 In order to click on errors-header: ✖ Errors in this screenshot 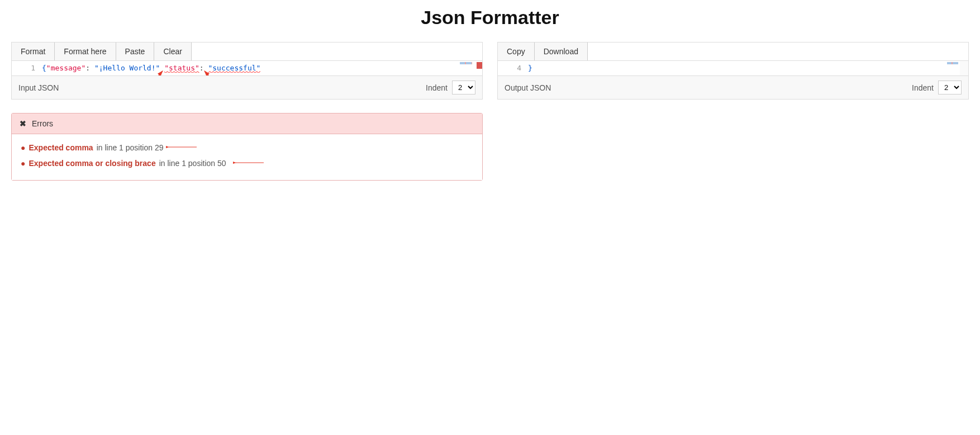, I will do `click(247, 124)`.